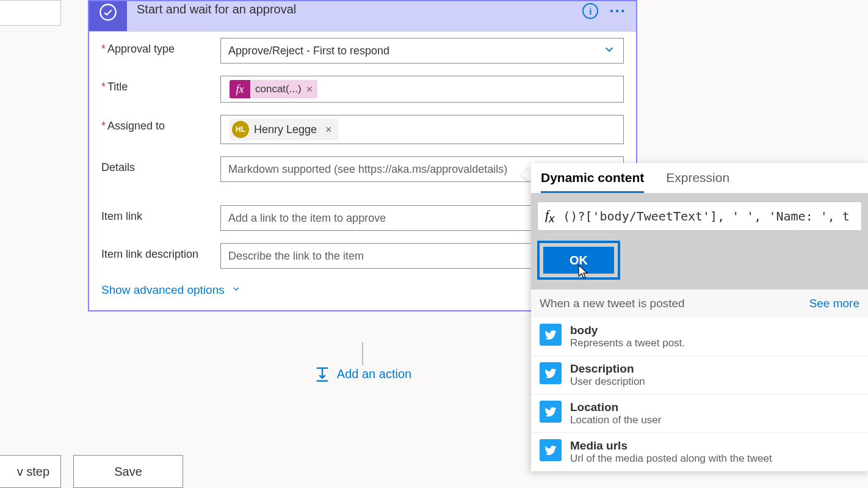 Image resolution: width=868 pixels, height=488 pixels. I want to click on item-desc: Location of the user, so click(615, 420).